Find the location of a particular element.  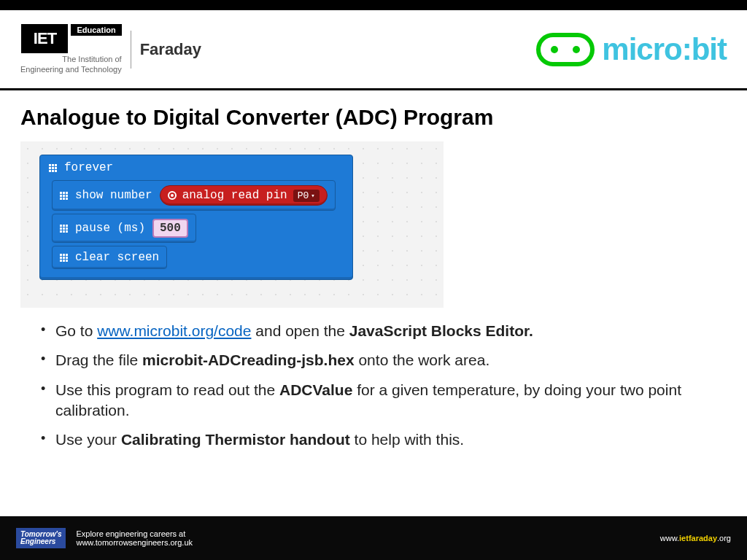

pause-value-input: 500 is located at coordinates (171, 228).